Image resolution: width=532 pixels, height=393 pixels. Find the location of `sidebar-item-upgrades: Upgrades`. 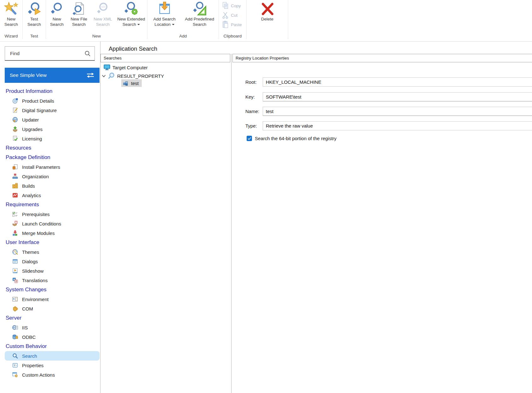

sidebar-item-upgrades: Upgrades is located at coordinates (52, 129).